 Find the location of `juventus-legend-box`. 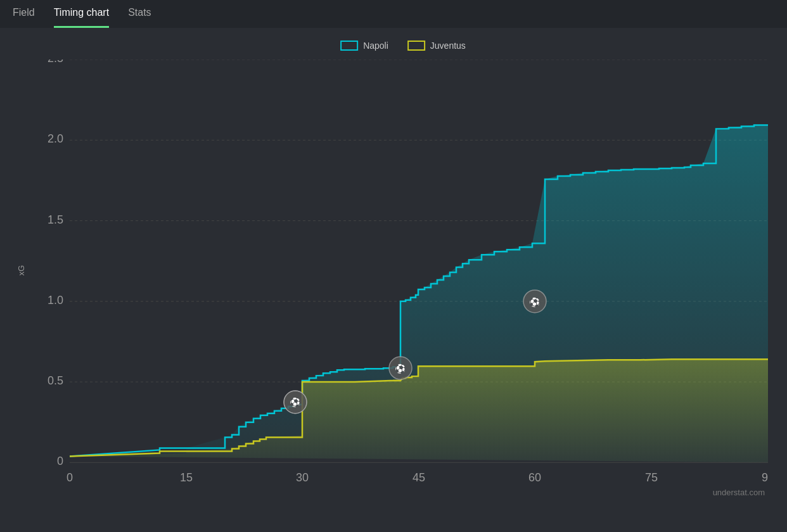

juventus-legend-box is located at coordinates (416, 46).